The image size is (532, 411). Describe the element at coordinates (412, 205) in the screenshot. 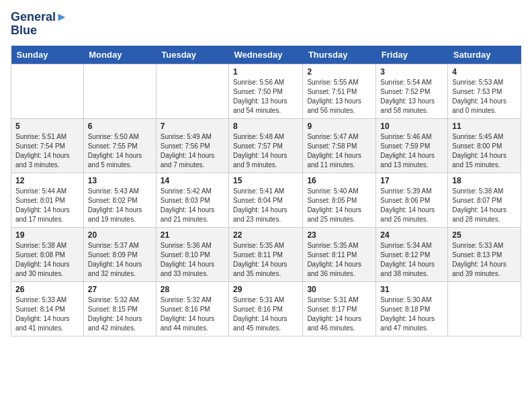

I see `cell-content: Sunrise: 5:39 AMSunset: 8:06 PMDaylight:…` at that location.